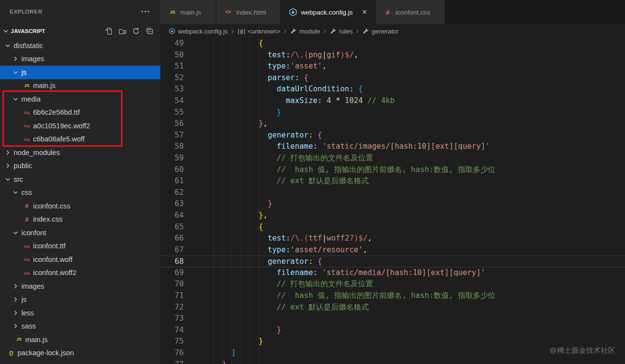  I want to click on new-file-icon, so click(109, 31).